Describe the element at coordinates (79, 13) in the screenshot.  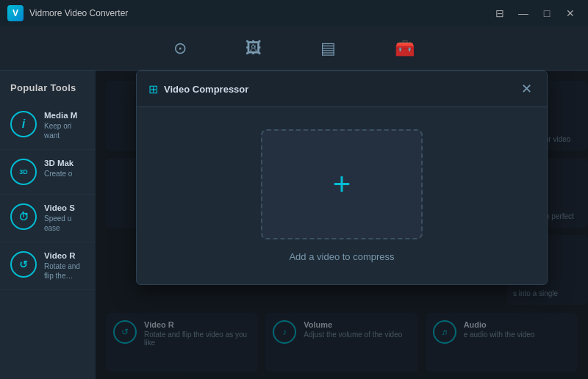
I see `app-title: Vidmore Video Converter` at that location.